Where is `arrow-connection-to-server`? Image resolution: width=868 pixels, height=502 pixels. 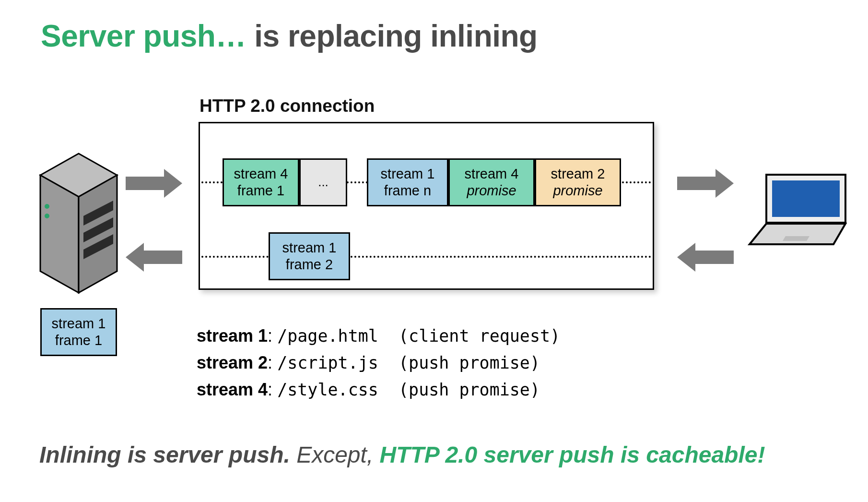
arrow-connection-to-server is located at coordinates (154, 257).